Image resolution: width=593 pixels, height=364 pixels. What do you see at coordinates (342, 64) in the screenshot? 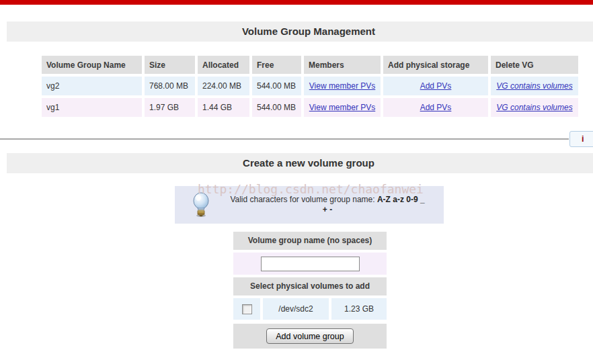
I see `col-header-members: Members` at bounding box center [342, 64].